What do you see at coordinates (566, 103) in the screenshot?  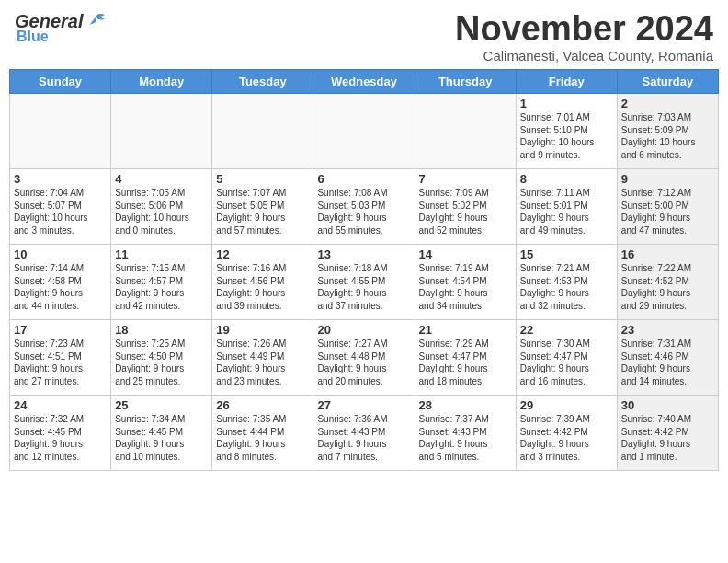 I see `day-number: 1` at bounding box center [566, 103].